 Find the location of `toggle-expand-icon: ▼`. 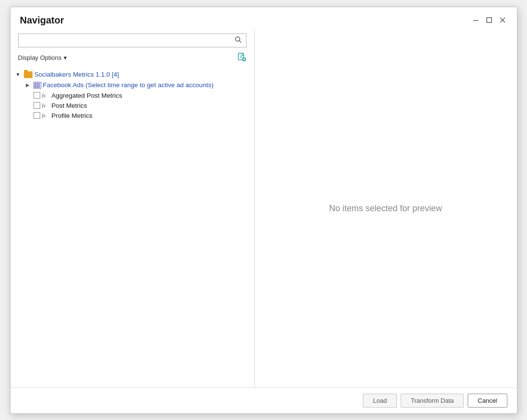

toggle-expand-icon: ▼ is located at coordinates (18, 75).